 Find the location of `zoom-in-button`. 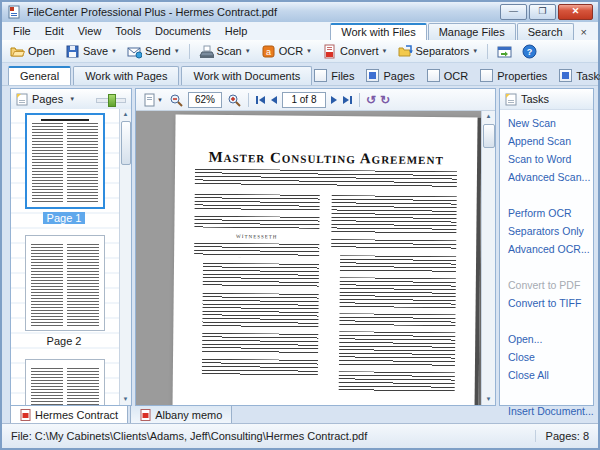

zoom-in-button is located at coordinates (234, 100).